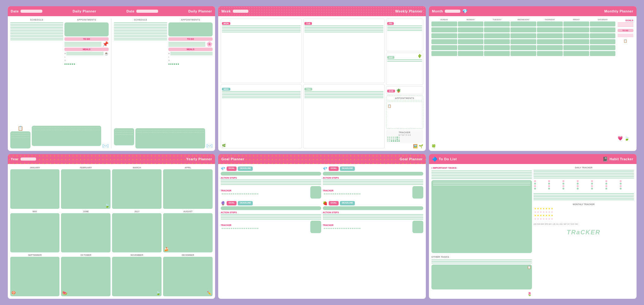 Image resolution: width=644 pixels, height=305 pixels. I want to click on goal2-input, so click(271, 208).